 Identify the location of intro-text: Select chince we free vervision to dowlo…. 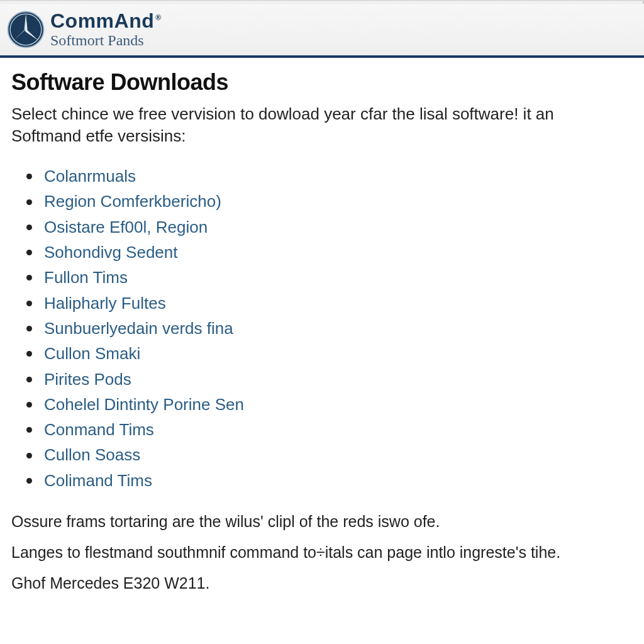
(313, 125).